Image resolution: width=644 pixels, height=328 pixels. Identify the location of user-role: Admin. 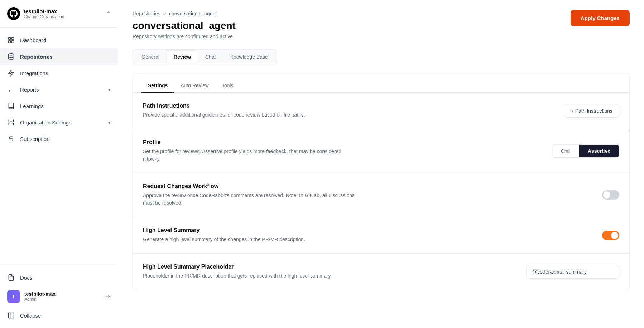
(63, 299).